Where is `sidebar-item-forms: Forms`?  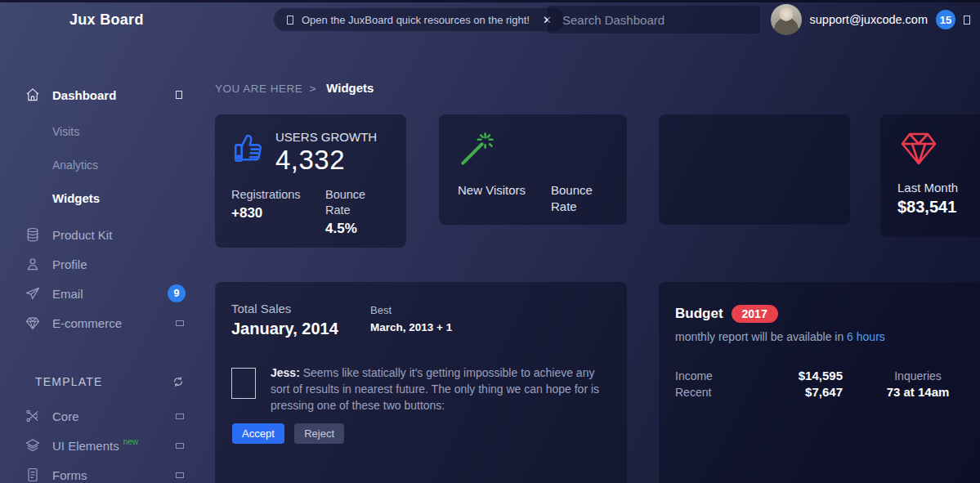
sidebar-item-forms: Forms is located at coordinates (105, 472).